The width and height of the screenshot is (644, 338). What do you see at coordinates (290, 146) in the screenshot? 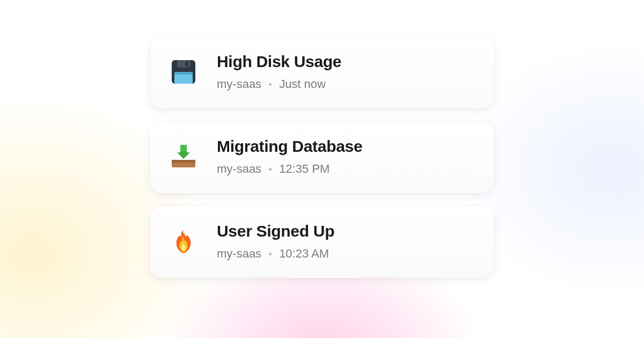
I see `notification-title: Migrating Database` at bounding box center [290, 146].